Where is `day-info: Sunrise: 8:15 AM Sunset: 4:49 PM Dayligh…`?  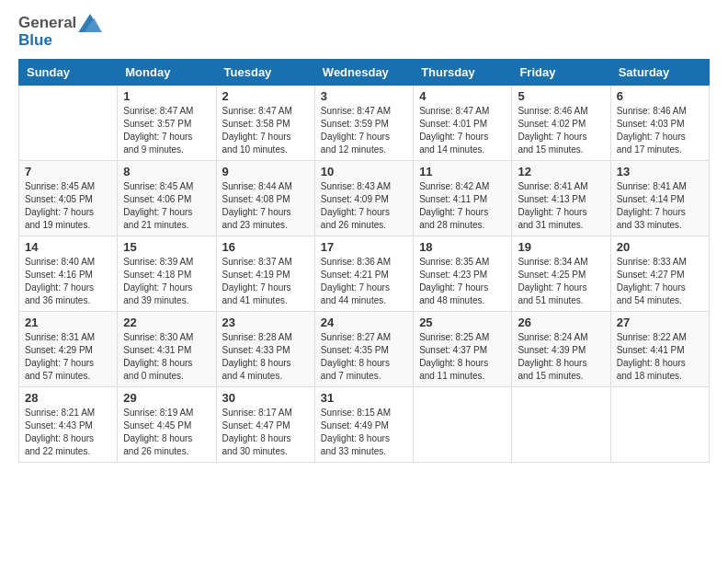
day-info: Sunrise: 8:15 AM Sunset: 4:49 PM Dayligh… is located at coordinates (364, 432).